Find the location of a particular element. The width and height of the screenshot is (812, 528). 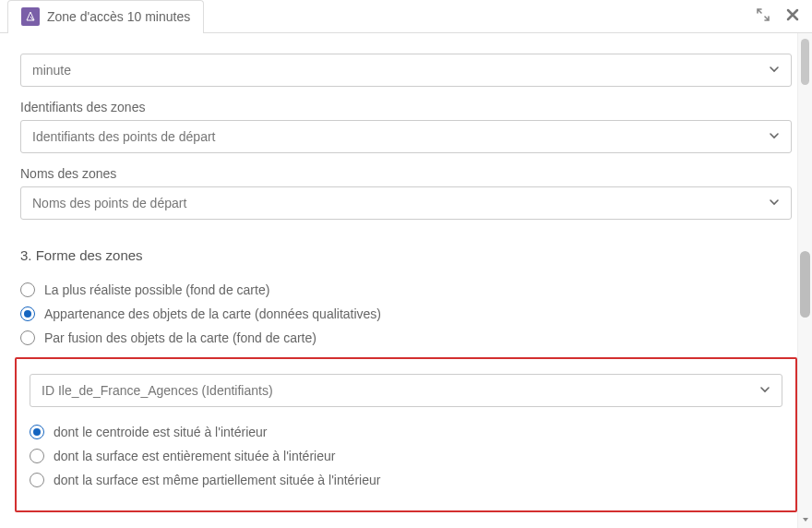

unit-select: minute is located at coordinates (406, 70).